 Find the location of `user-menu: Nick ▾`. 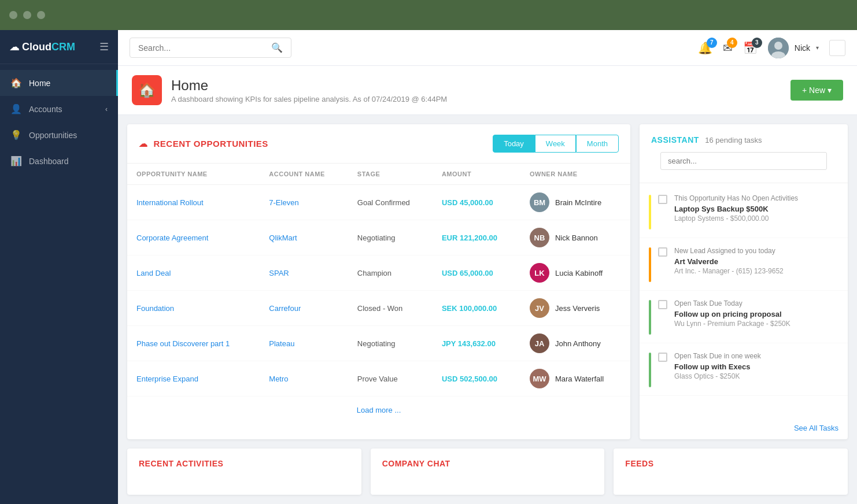

user-menu: Nick ▾ is located at coordinates (793, 48).